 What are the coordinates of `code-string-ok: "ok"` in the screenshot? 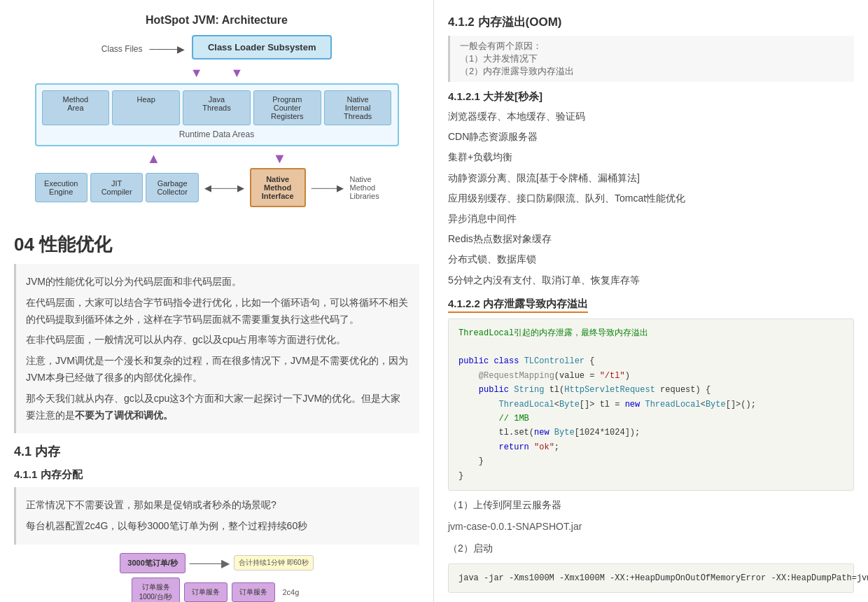 It's located at (545, 447).